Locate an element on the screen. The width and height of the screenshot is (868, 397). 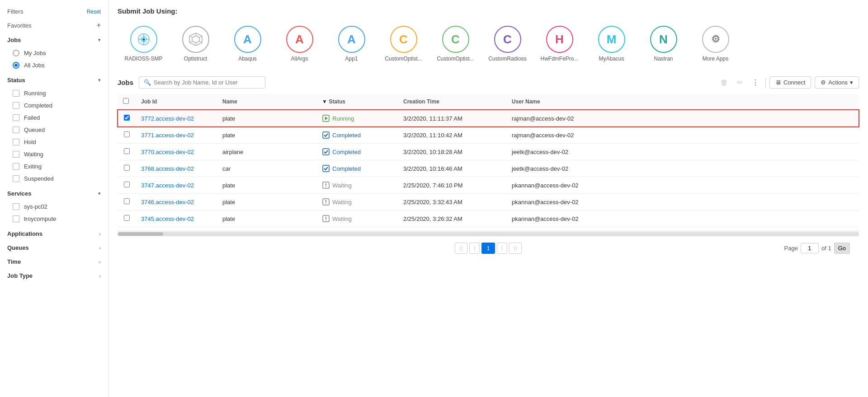
table-row: 3746.access-dev-02 plate Waiting 2/25/20… is located at coordinates (488, 202).